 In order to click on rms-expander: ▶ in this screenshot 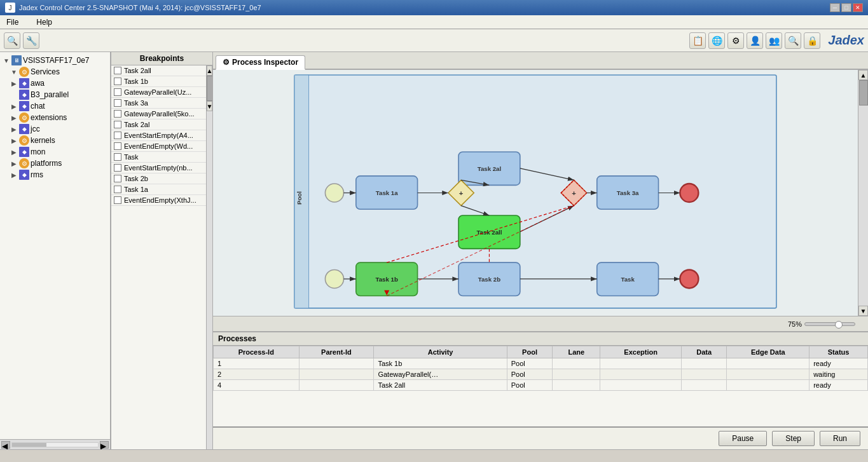, I will do `click(14, 175)`.